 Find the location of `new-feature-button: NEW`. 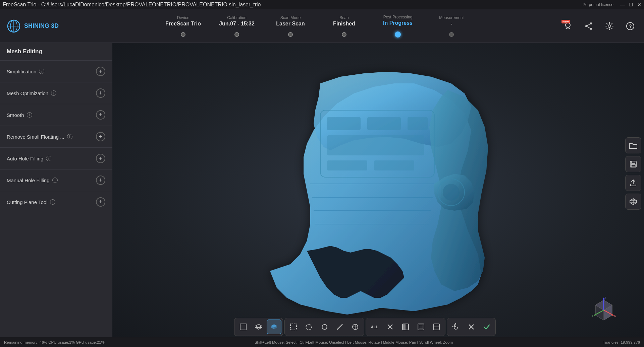

new-feature-button: NEW is located at coordinates (568, 26).